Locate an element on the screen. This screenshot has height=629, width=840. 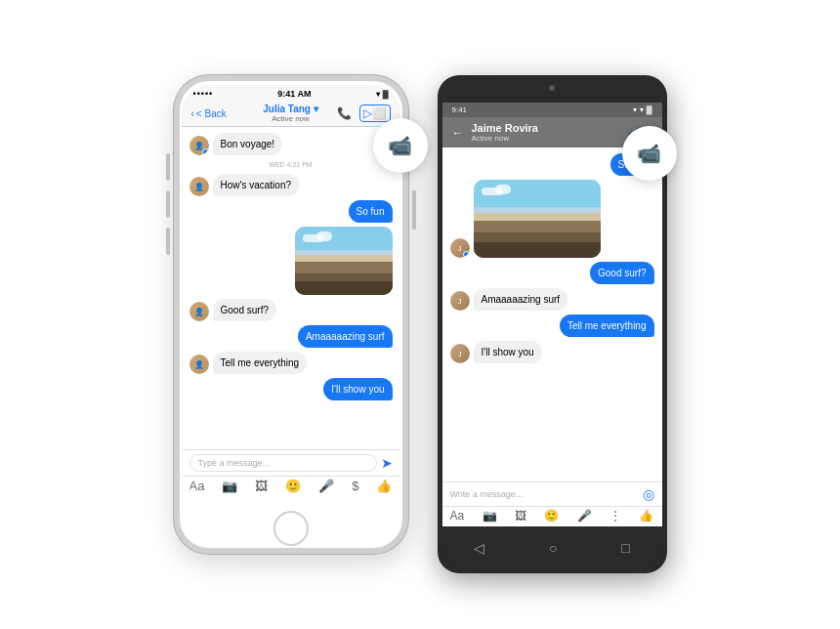
ios-status-bar: ••••• 9:41 AM ▾ ▓ is located at coordinates (291, 93).